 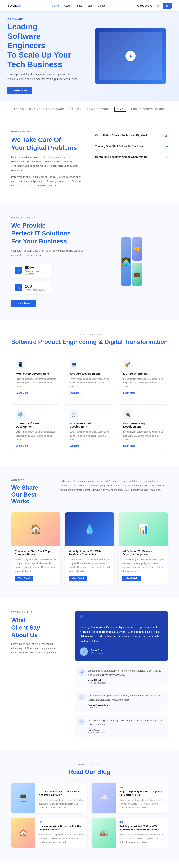 What do you see at coordinates (90, 492) in the screenshot?
I see `works-header: OUR WORK We Share Our Best Works party s…` at bounding box center [90, 492].